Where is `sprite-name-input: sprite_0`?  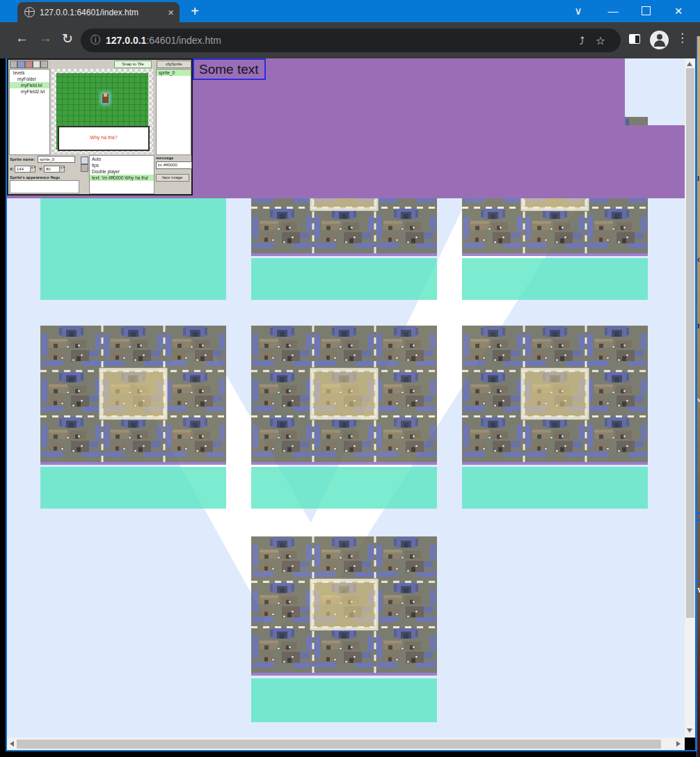 sprite-name-input: sprite_0 is located at coordinates (56, 159).